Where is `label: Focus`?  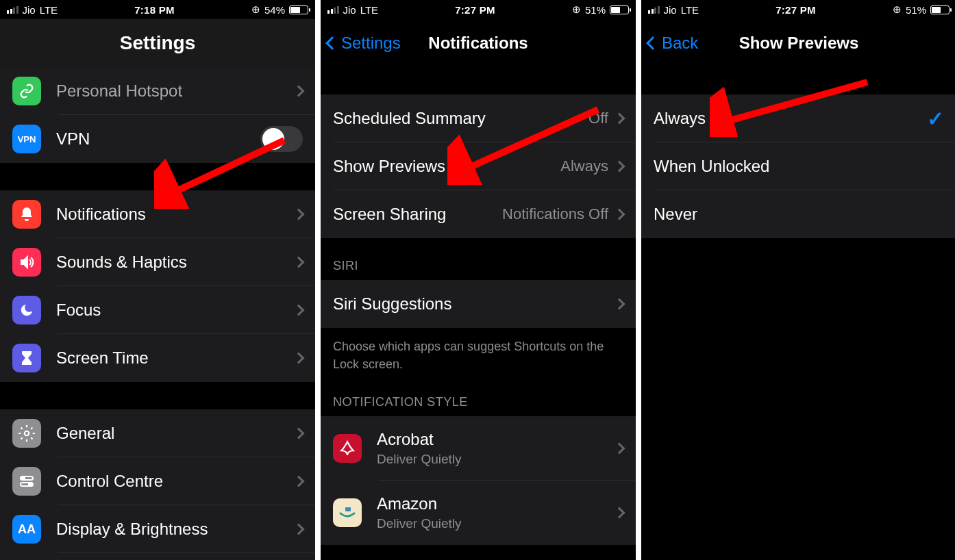
label: Focus is located at coordinates (175, 310).